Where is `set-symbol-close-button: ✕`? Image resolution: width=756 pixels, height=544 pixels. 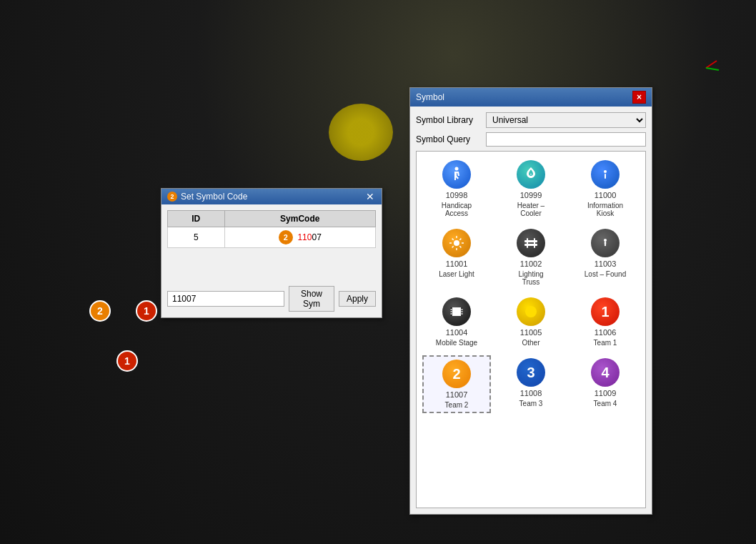
set-symbol-close-button: ✕ is located at coordinates (370, 197).